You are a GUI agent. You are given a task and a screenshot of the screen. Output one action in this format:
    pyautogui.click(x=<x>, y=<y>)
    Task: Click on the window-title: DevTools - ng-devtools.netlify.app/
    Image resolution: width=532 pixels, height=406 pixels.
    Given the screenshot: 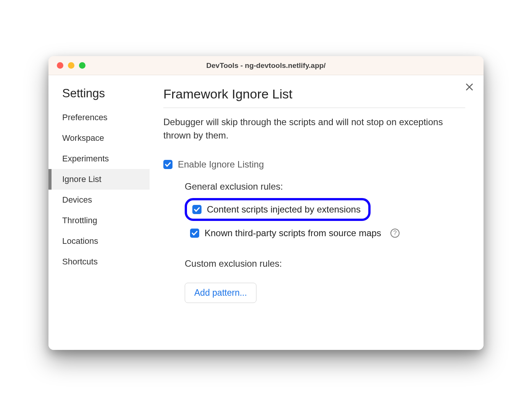 What is the action you would take?
    pyautogui.click(x=266, y=66)
    